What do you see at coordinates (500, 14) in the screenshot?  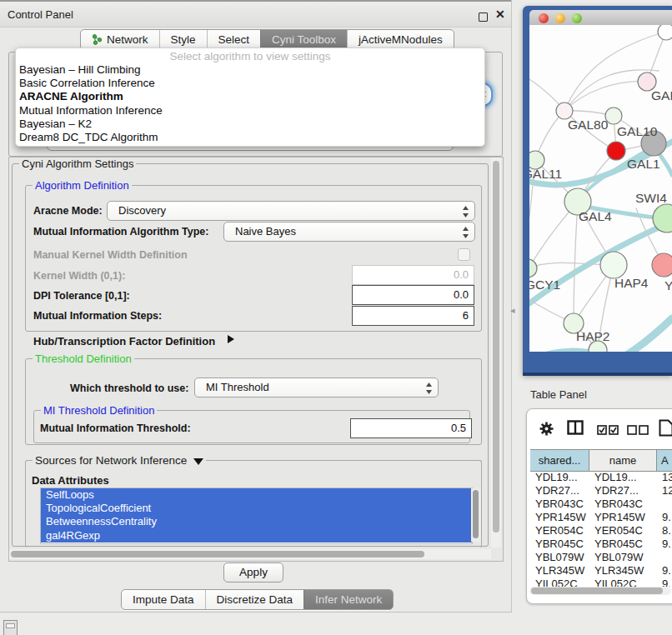 I see `close-icon: ✕` at bounding box center [500, 14].